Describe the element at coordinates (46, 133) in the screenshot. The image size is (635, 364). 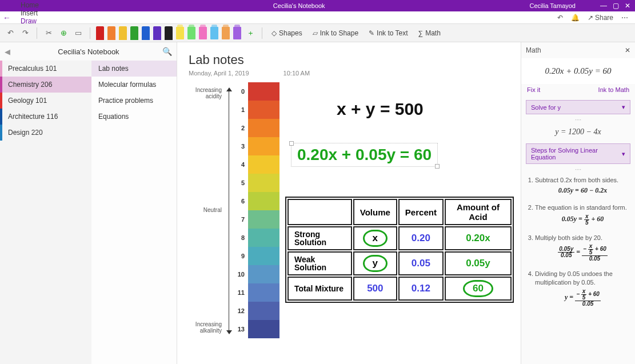
I see `section-item: Design 220` at that location.